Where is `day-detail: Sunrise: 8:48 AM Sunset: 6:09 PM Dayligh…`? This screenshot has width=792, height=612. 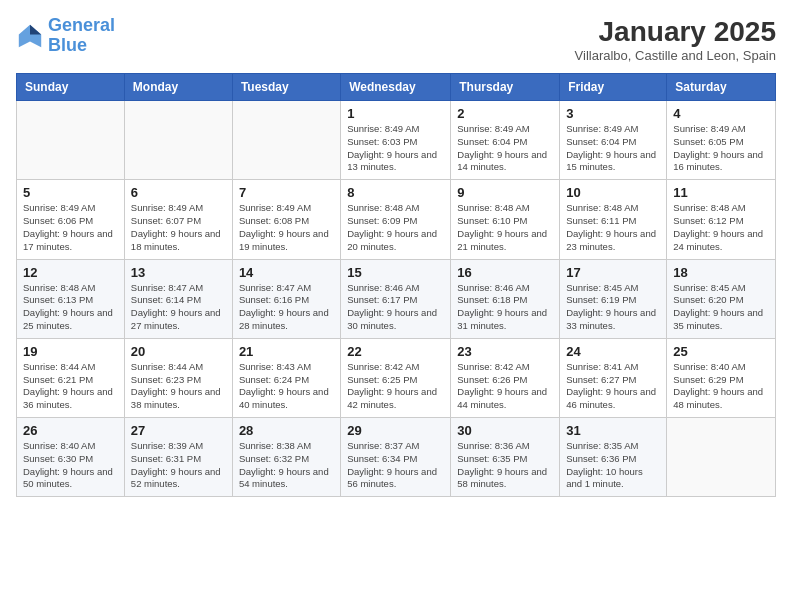 day-detail: Sunrise: 8:48 AM Sunset: 6:09 PM Dayligh… is located at coordinates (396, 228).